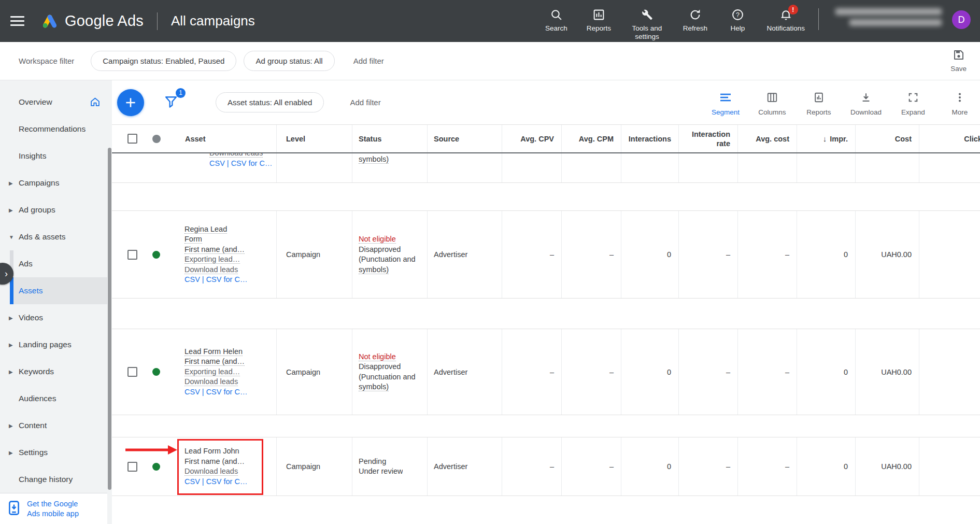  What do you see at coordinates (786, 21) in the screenshot?
I see `notifications-button: ! Notifications` at bounding box center [786, 21].